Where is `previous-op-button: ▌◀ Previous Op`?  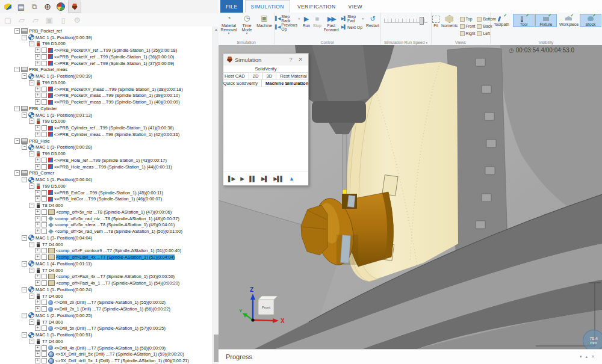 previous-op-button: ▌◀ Previous Op is located at coordinates (288, 27).